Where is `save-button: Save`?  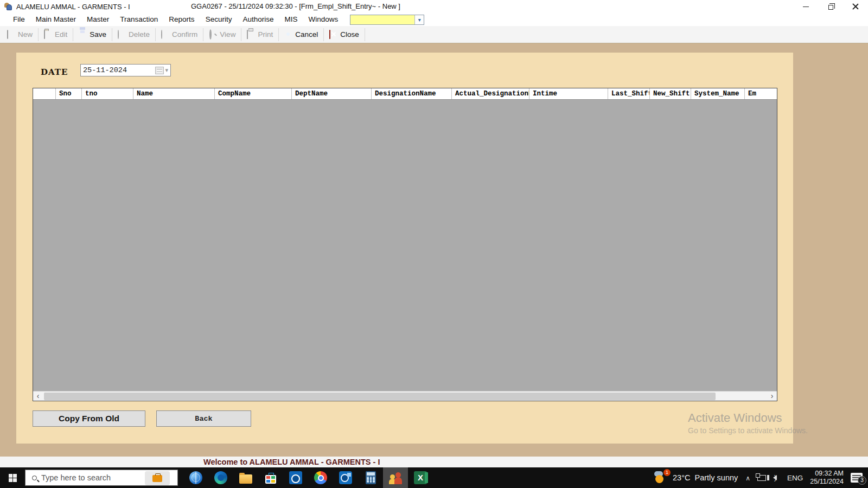
save-button: Save is located at coordinates (92, 35).